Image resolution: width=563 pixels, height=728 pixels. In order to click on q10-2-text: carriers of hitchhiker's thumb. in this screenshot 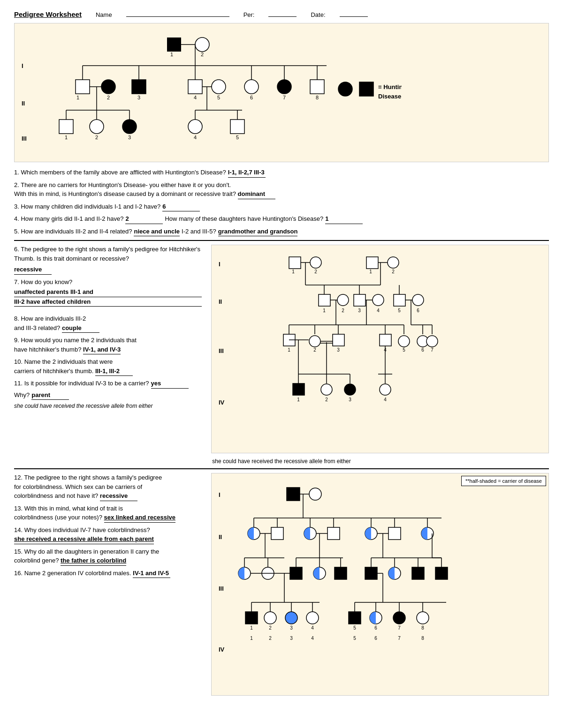, I will do `click(53, 371)`.